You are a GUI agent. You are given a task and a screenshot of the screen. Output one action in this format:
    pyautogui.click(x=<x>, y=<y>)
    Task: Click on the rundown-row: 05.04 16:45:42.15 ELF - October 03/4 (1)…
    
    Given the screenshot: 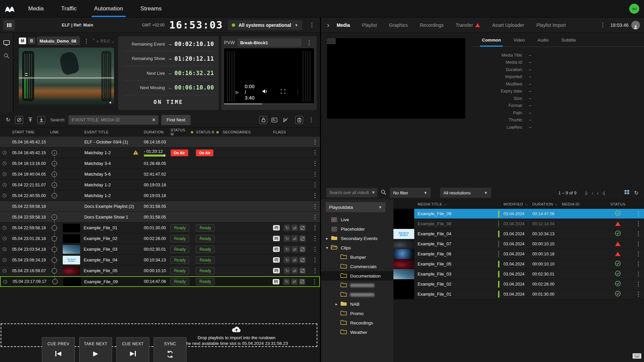 What is the action you would take?
    pyautogui.click(x=160, y=142)
    